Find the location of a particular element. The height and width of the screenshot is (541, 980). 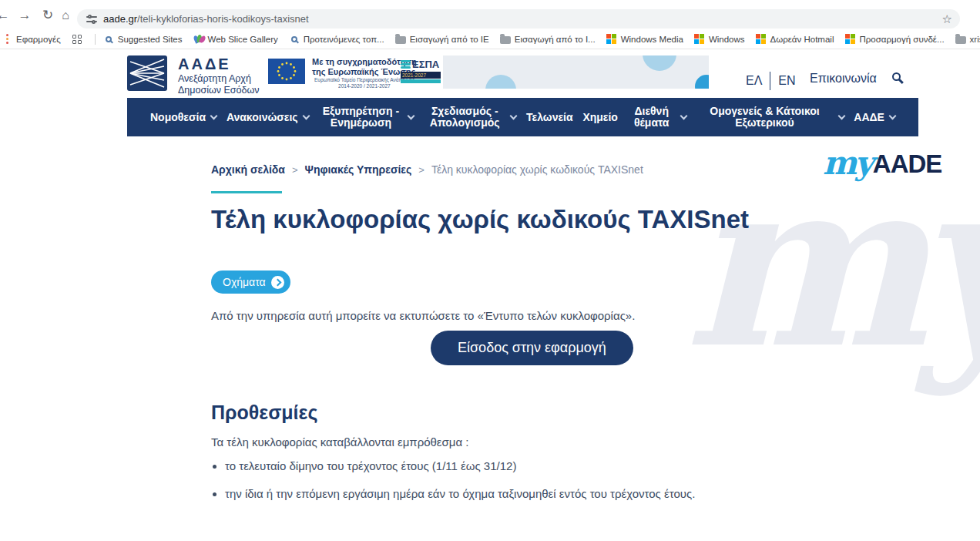

site-header: ΑΑΔΕ Ανεξάρτητη Αρχή Δημοσίων Εσόδων Με … is located at coordinates (522, 76).